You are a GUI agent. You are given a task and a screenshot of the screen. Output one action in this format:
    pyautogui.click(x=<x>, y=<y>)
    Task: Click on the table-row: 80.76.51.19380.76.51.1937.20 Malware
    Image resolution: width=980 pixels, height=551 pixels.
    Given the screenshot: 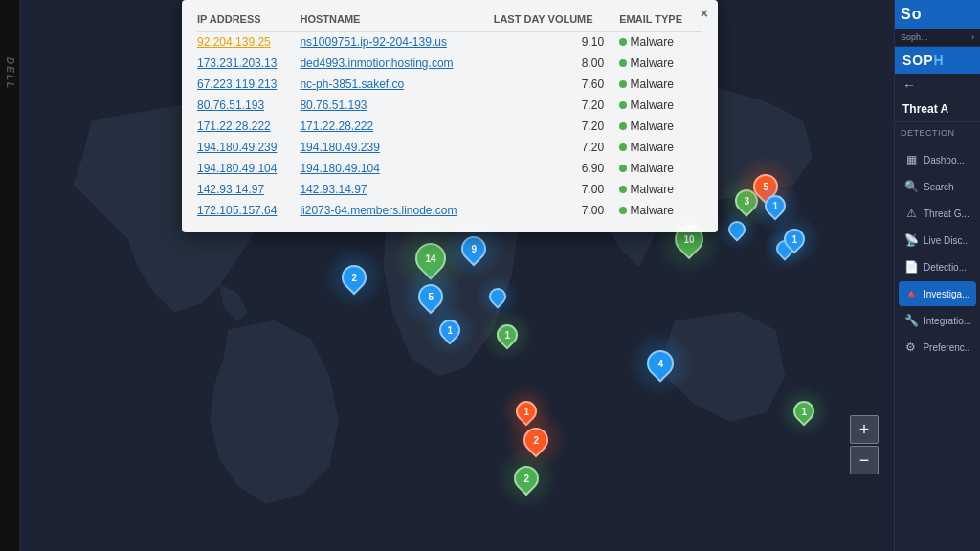 What is the action you would take?
    pyautogui.click(x=450, y=105)
    